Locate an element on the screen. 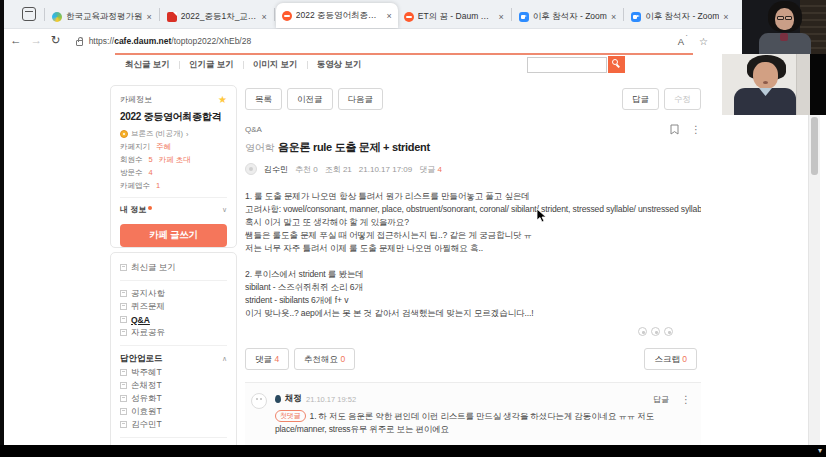 This screenshot has width=826, height=457. bottom-letterbox-bar: ▾ is located at coordinates (413, 451).